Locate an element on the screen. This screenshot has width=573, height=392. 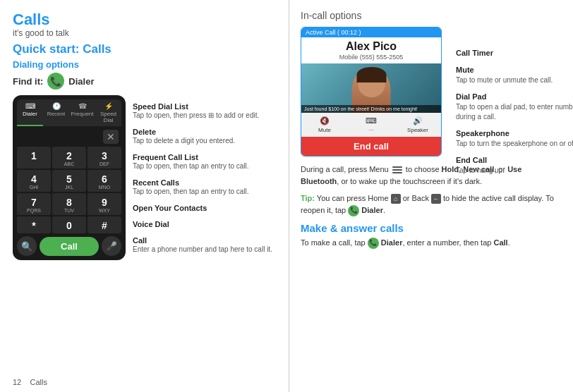
page-num-value: 12 is located at coordinates (17, 382).